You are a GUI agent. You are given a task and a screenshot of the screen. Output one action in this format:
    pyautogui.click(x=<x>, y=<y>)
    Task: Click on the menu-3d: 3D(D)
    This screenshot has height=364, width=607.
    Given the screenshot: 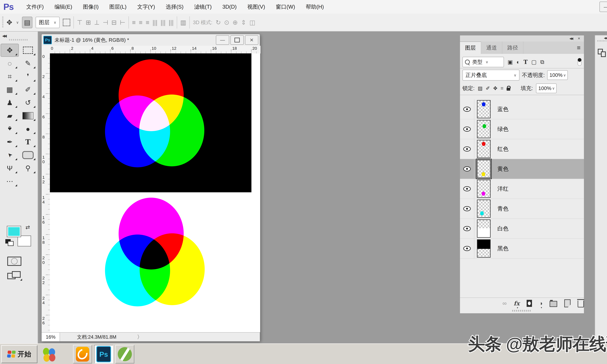 What is the action you would take?
    pyautogui.click(x=230, y=7)
    